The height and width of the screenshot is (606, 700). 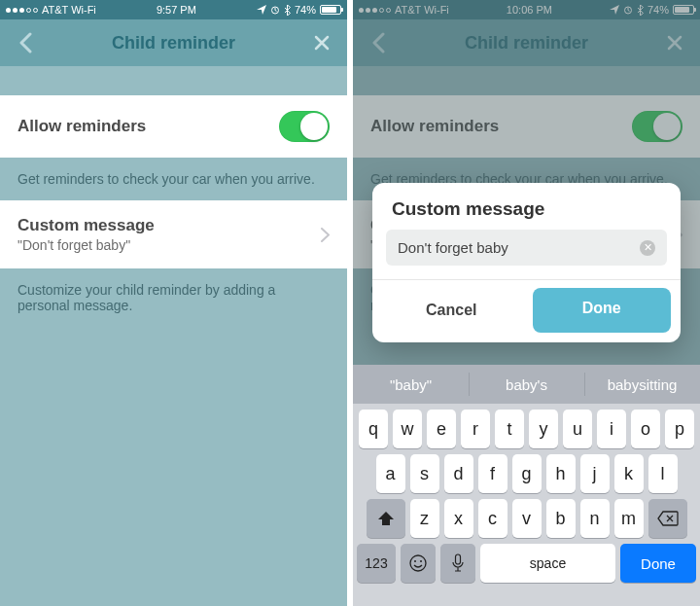 What do you see at coordinates (527, 384) in the screenshot?
I see `suggestion-bar: "baby" baby's babysitting` at bounding box center [527, 384].